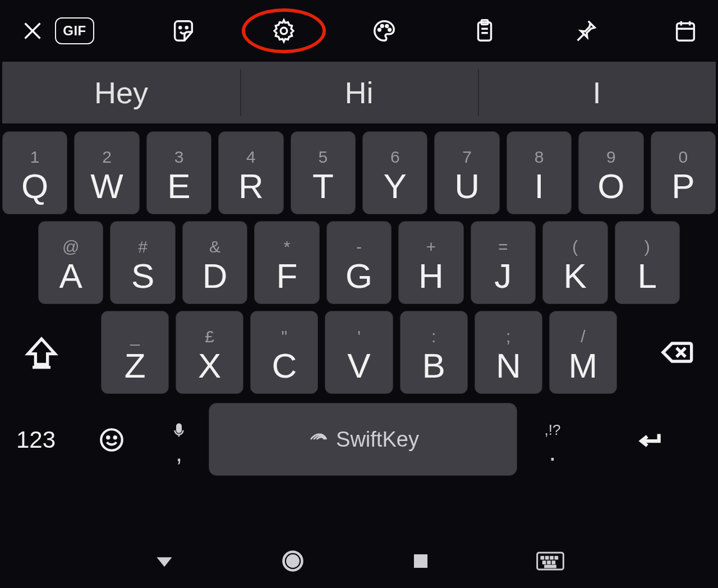 This screenshot has width=718, height=588. Describe the element at coordinates (421, 561) in the screenshot. I see `square-icon` at that location.